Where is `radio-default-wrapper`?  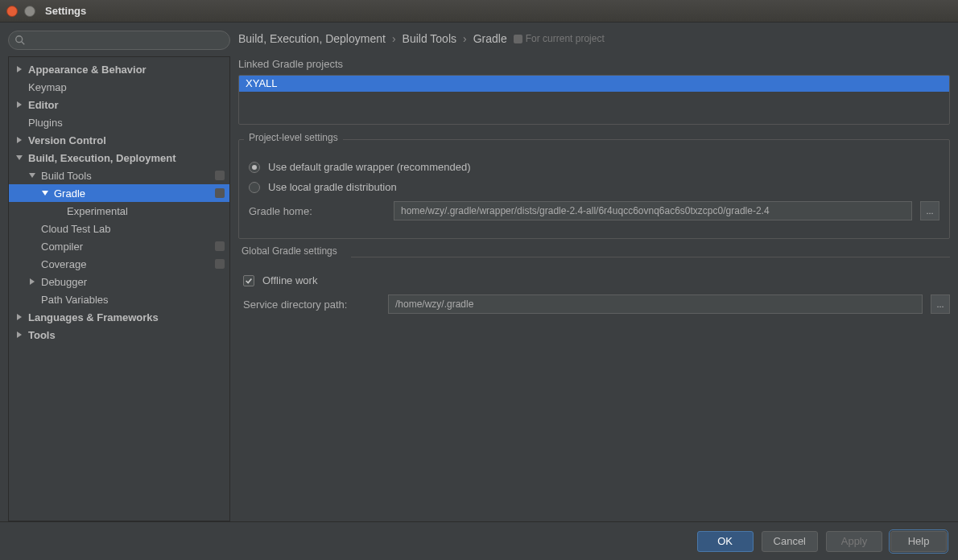 radio-default-wrapper is located at coordinates (254, 167).